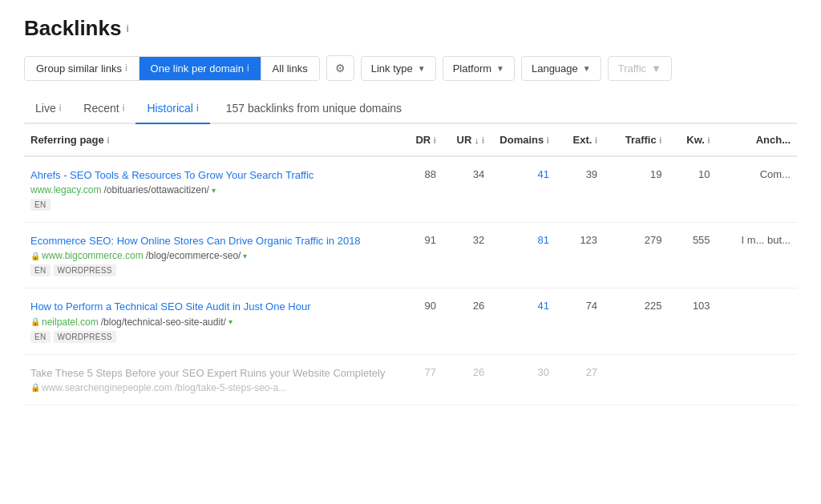 The height and width of the screenshot is (504, 821). I want to click on cell-ur: 34, so click(467, 189).